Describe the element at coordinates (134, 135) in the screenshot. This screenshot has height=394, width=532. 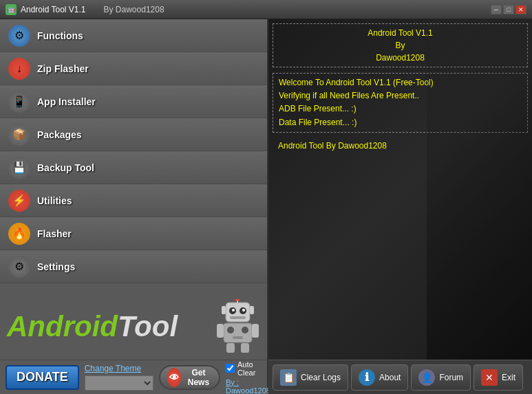
I see `sidebar-item-packages: 📦 Packages` at that location.